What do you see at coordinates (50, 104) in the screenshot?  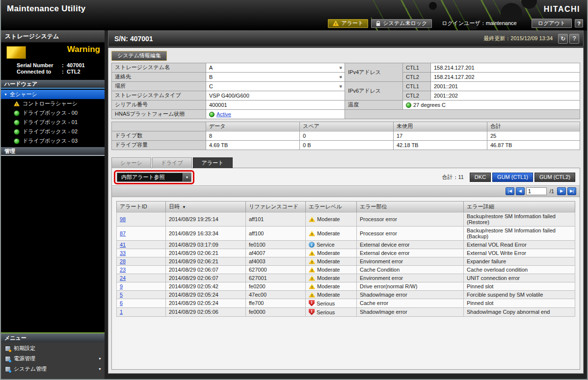 I see `tree-item-label: コントローラシャーシ` at bounding box center [50, 104].